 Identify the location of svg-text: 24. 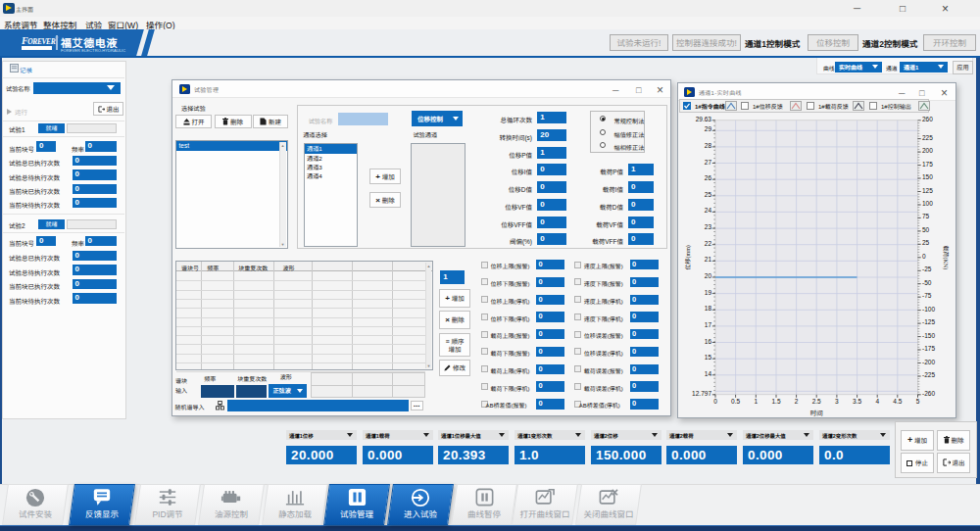
(709, 210).